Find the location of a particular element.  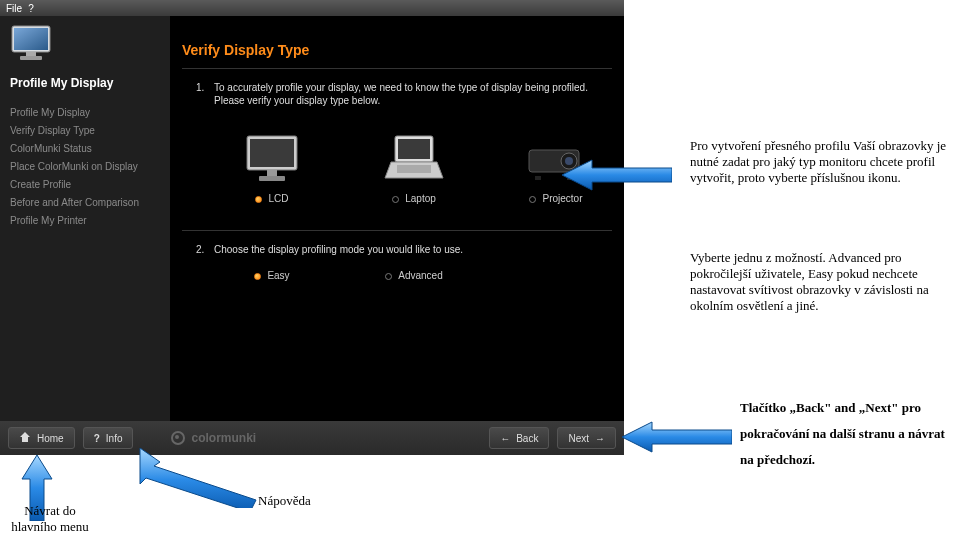

sidebar-nav: Profile My Display Verify Display Type C… is located at coordinates (85, 166).